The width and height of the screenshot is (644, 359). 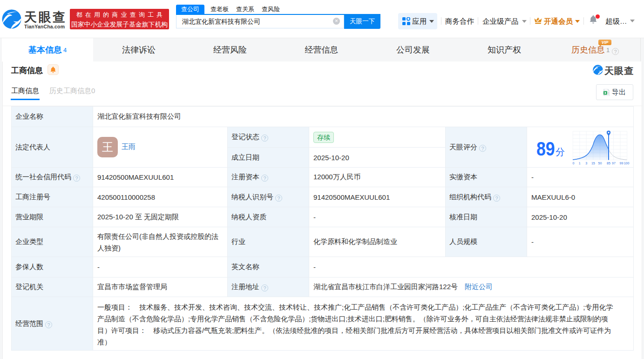 What do you see at coordinates (593, 163) in the screenshot?
I see `svg-text: 15` at bounding box center [593, 163].